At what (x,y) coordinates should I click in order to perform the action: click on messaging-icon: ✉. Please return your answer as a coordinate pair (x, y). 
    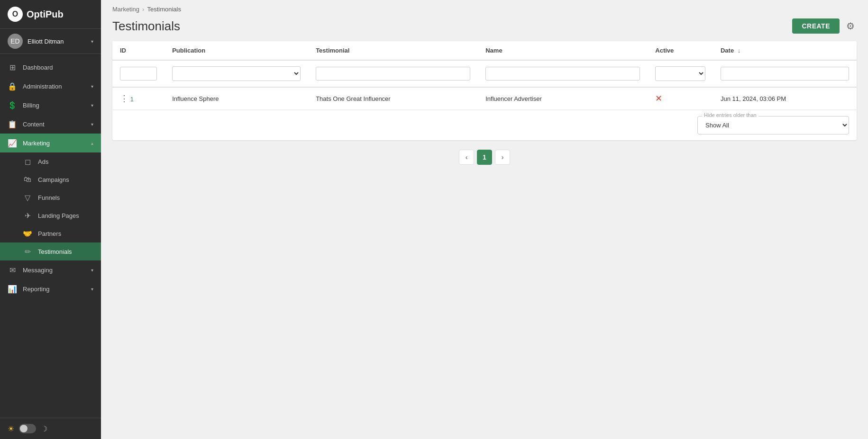
    Looking at the image, I should click on (12, 270).